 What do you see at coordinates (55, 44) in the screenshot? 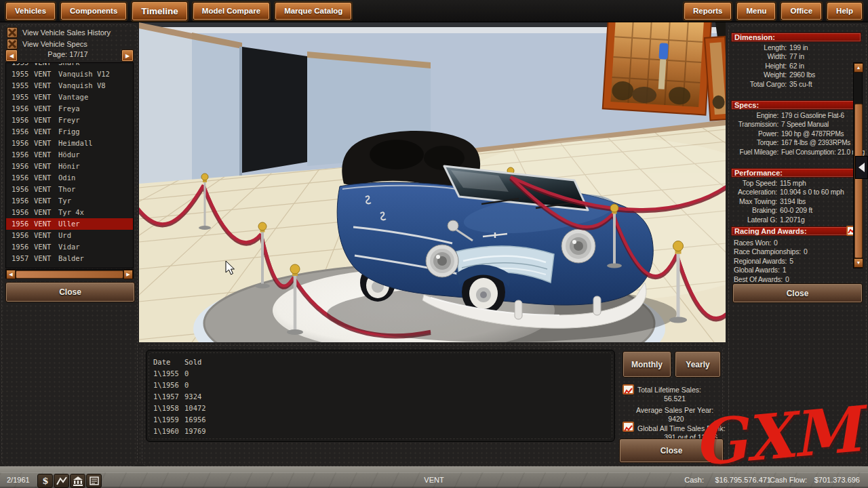
I see `option-label: View Vehicle Specs` at bounding box center [55, 44].